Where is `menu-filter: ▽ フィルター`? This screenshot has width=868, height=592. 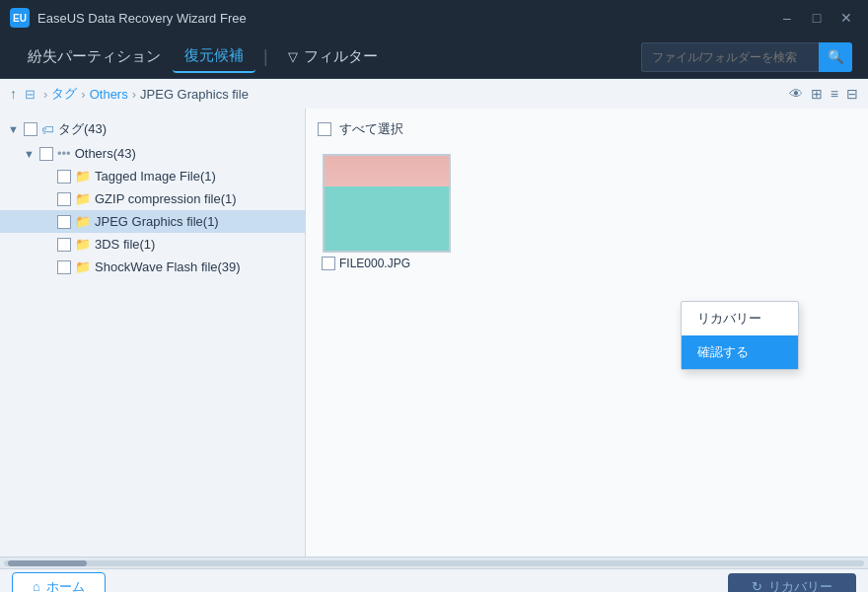 menu-filter: ▽ フィルター is located at coordinates (333, 57).